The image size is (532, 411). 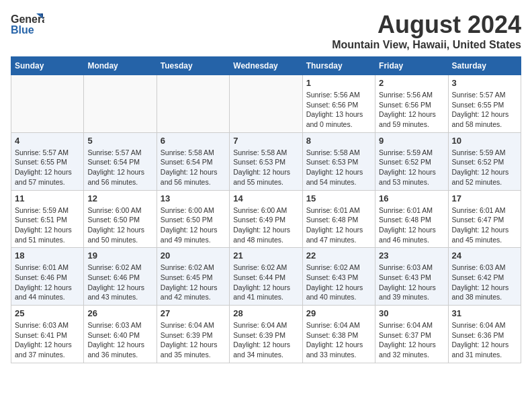 What do you see at coordinates (427, 31) in the screenshot?
I see `title-block: August 2024 Mountain View, Hawaii, Unite…` at bounding box center [427, 31].